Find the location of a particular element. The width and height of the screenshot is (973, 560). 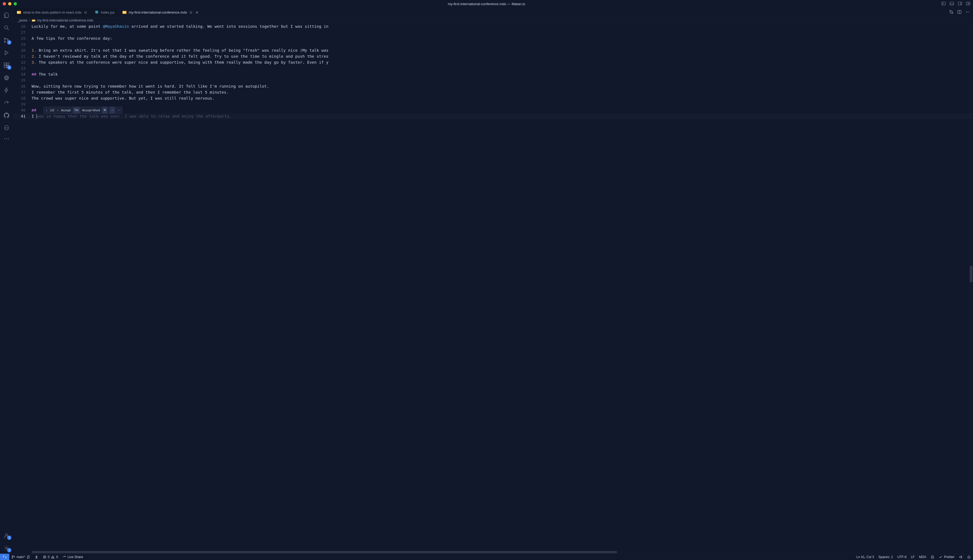

status-sync-action is located at coordinates (36, 557).